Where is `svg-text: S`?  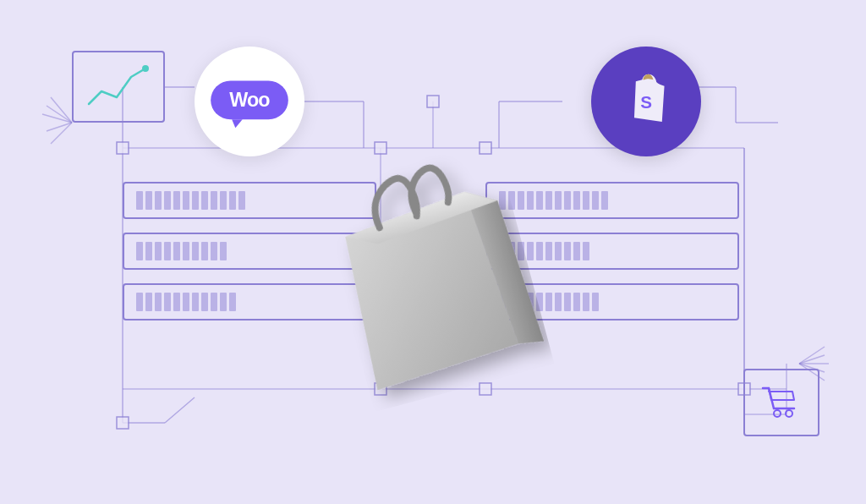
svg-text: S is located at coordinates (646, 101).